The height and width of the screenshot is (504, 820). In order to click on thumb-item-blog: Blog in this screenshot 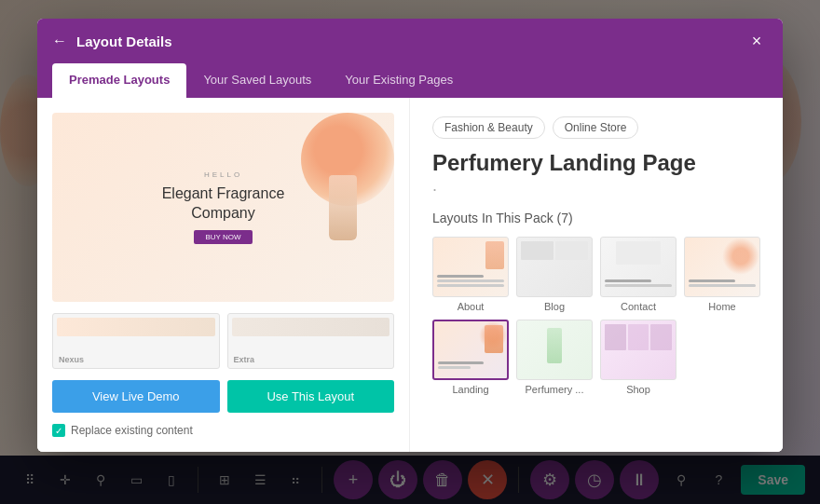, I will do `click(554, 274)`.